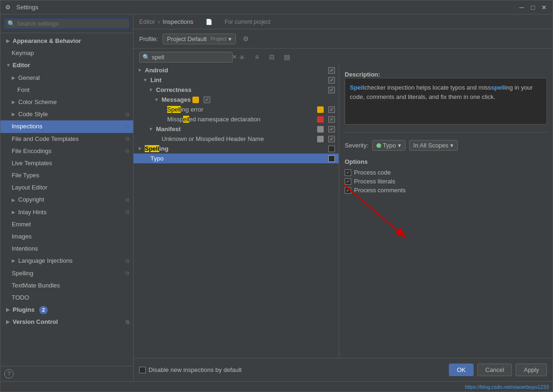 This screenshot has height=392, width=553. Describe the element at coordinates (242, 57) in the screenshot. I see `filter-button: ⚹` at that location.